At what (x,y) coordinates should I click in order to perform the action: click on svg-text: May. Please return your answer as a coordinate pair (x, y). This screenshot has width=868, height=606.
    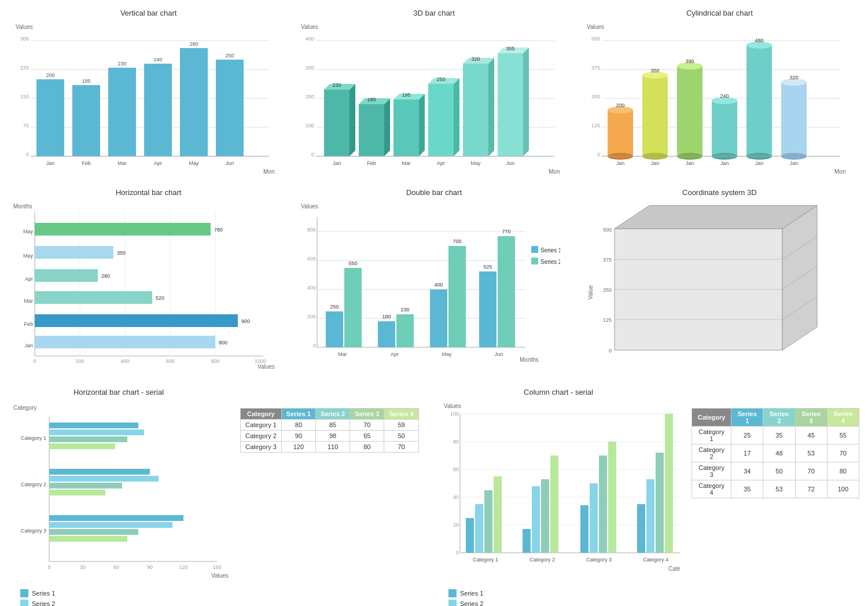
    Looking at the image, I should click on (28, 256).